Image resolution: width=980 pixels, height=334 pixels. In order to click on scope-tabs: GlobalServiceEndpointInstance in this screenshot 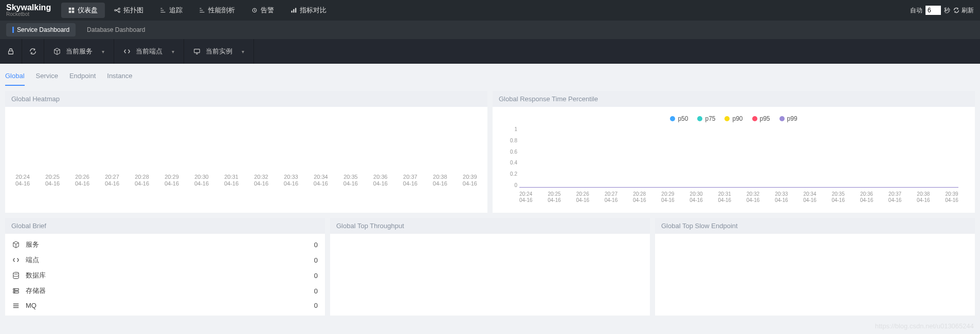, I will do `click(490, 75)`.